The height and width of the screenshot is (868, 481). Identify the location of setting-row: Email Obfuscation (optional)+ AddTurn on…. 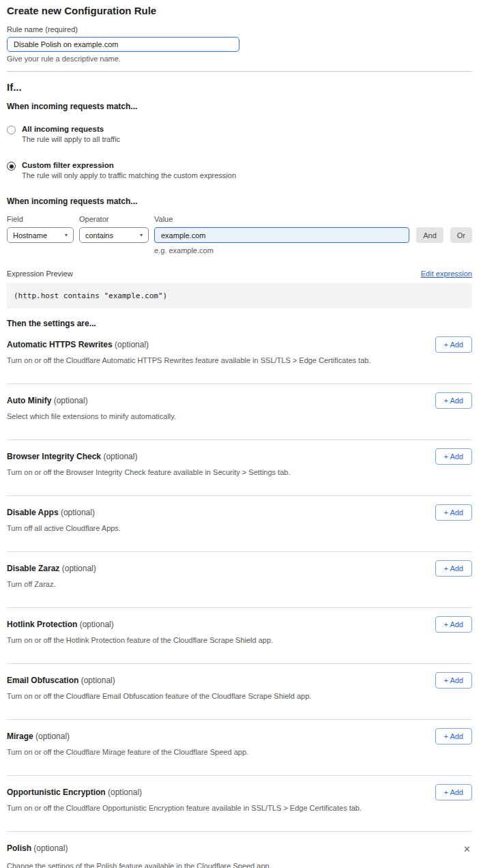
(239, 692).